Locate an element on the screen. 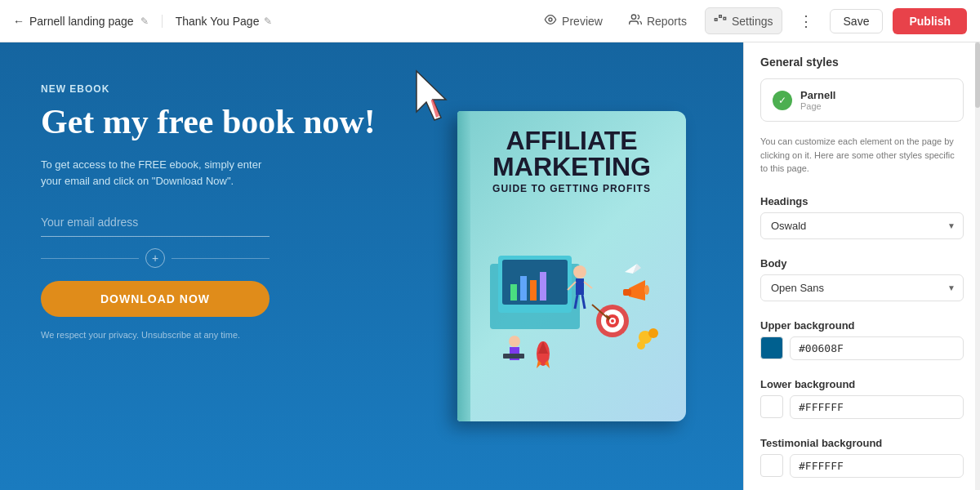 The height and width of the screenshot is (490, 980). book-cover: AFFILIATE MARKETING GUIDE TO GETTING PRO… is located at coordinates (572, 266).